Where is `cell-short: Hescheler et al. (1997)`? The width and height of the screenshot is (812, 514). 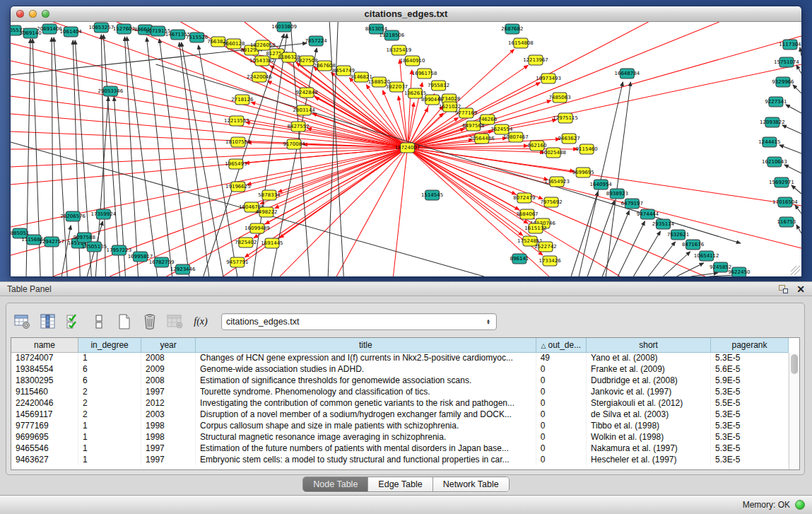 cell-short: Hescheler et al. (1997) is located at coordinates (649, 460).